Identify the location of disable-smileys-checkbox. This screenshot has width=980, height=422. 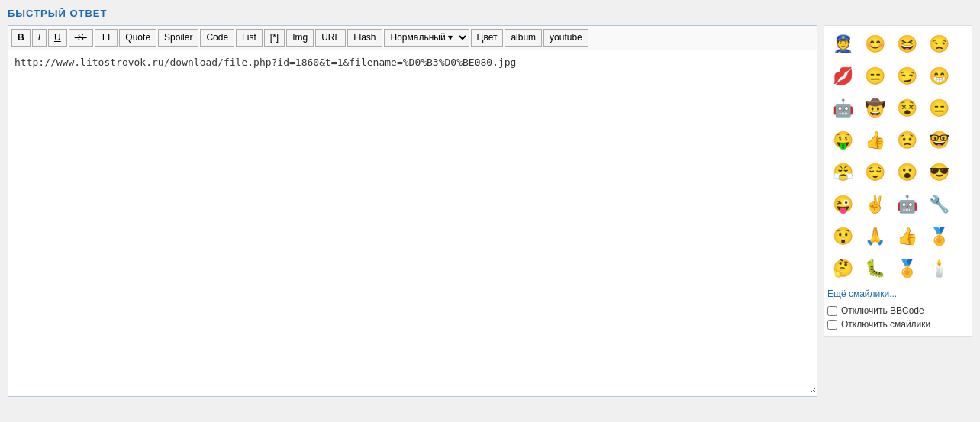
(832, 325).